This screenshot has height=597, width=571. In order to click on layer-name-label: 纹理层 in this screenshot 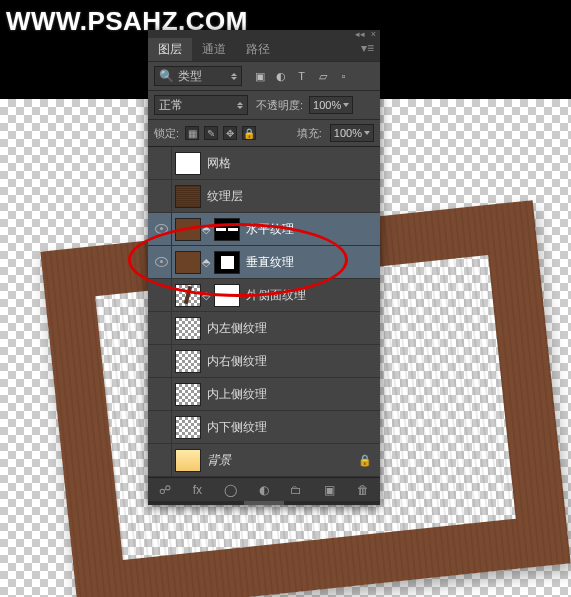, I will do `click(225, 196)`.